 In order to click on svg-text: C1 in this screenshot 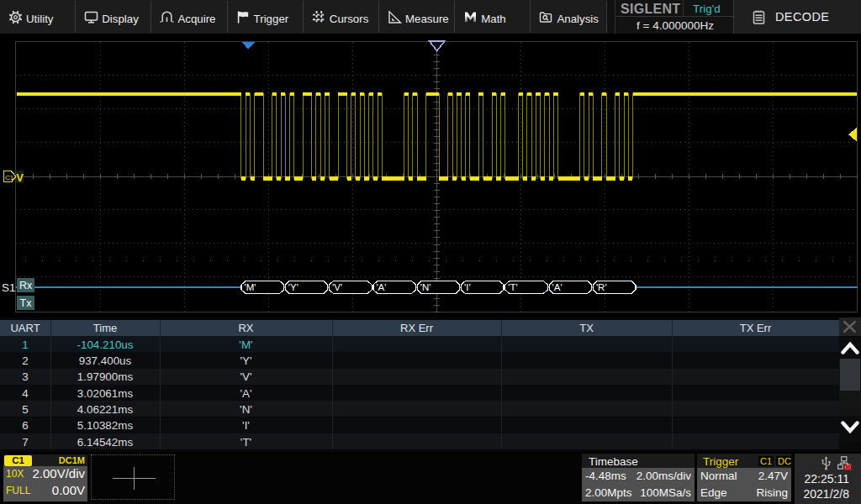, I will do `click(10, 178)`.